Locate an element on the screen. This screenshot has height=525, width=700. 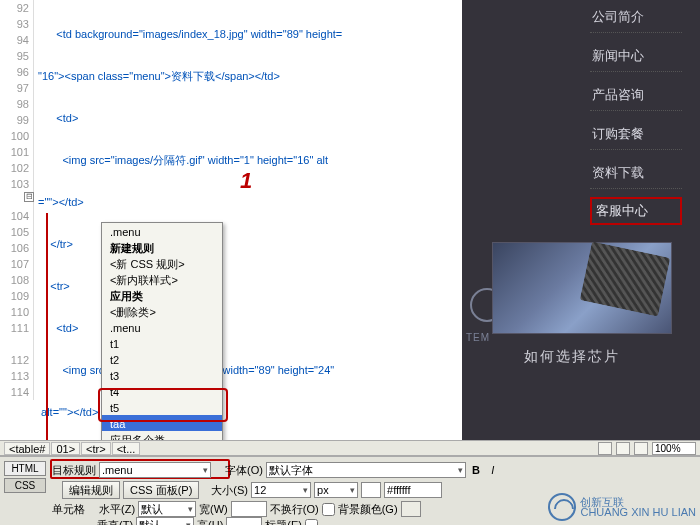
menu-item-apply-class: 应用类 is located at coordinates (162, 295).